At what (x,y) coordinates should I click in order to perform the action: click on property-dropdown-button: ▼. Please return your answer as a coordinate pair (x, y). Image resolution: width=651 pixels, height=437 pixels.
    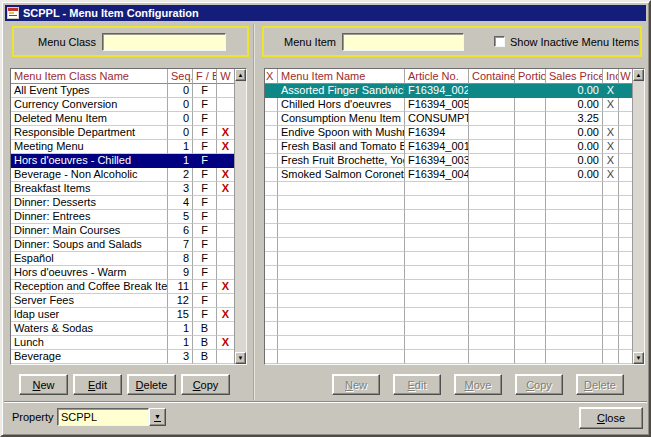
    Looking at the image, I should click on (158, 417).